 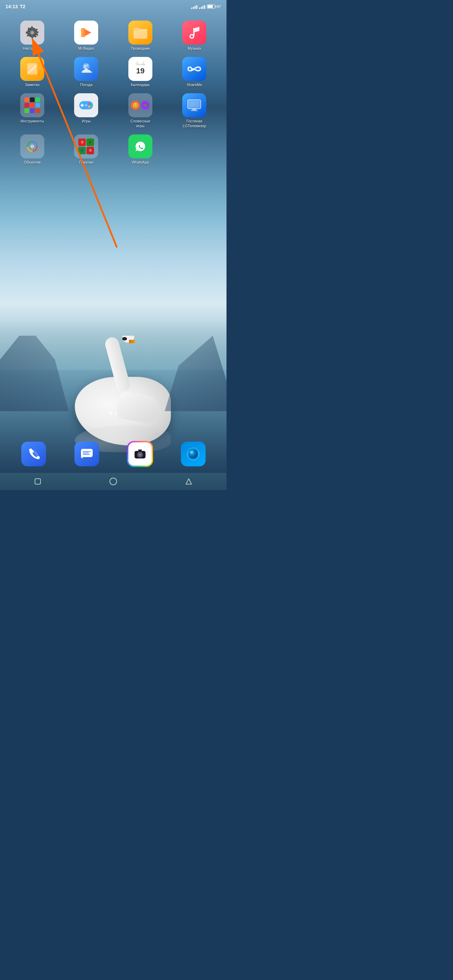 What do you see at coordinates (219, 7) in the screenshot?
I see `battery-percent: 87` at bounding box center [219, 7].